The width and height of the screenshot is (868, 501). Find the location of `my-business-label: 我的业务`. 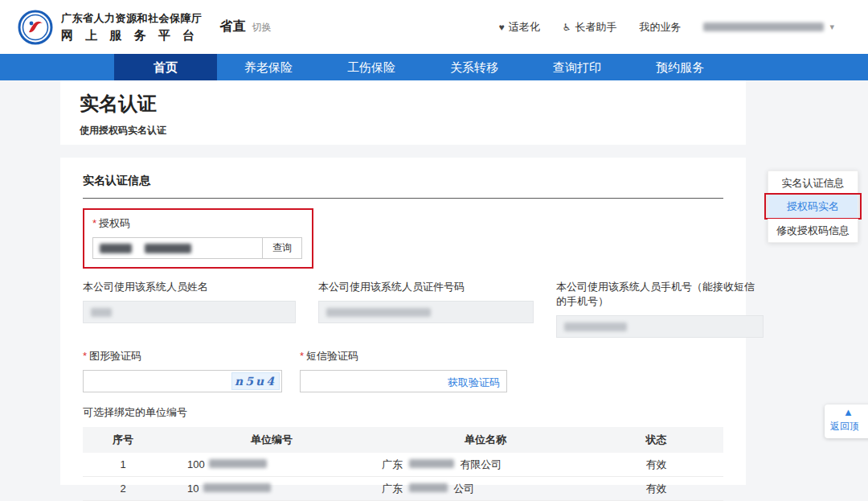

my-business-label: 我的业务 is located at coordinates (660, 27).